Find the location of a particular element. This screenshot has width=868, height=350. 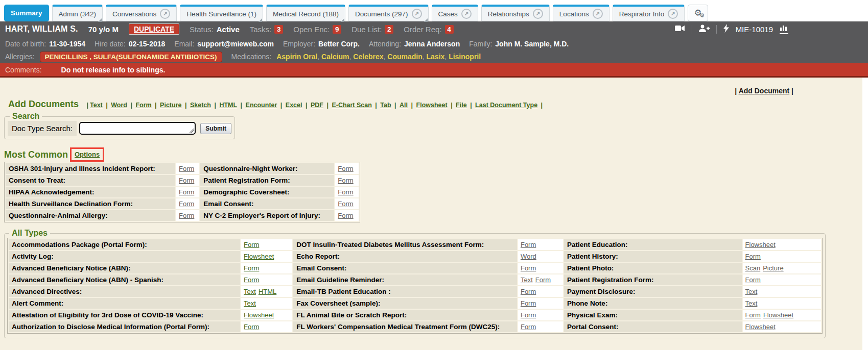

settings-tab: ⚙⚙ is located at coordinates (698, 13).